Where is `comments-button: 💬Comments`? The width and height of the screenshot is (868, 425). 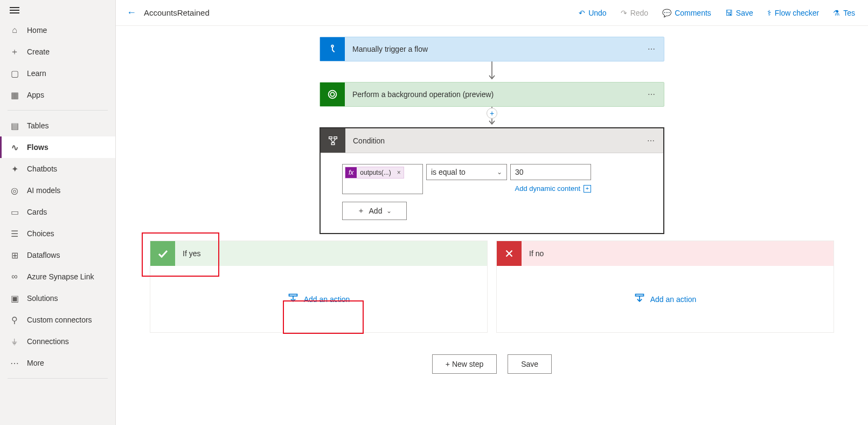
comments-button: 💬Comments is located at coordinates (686, 13).